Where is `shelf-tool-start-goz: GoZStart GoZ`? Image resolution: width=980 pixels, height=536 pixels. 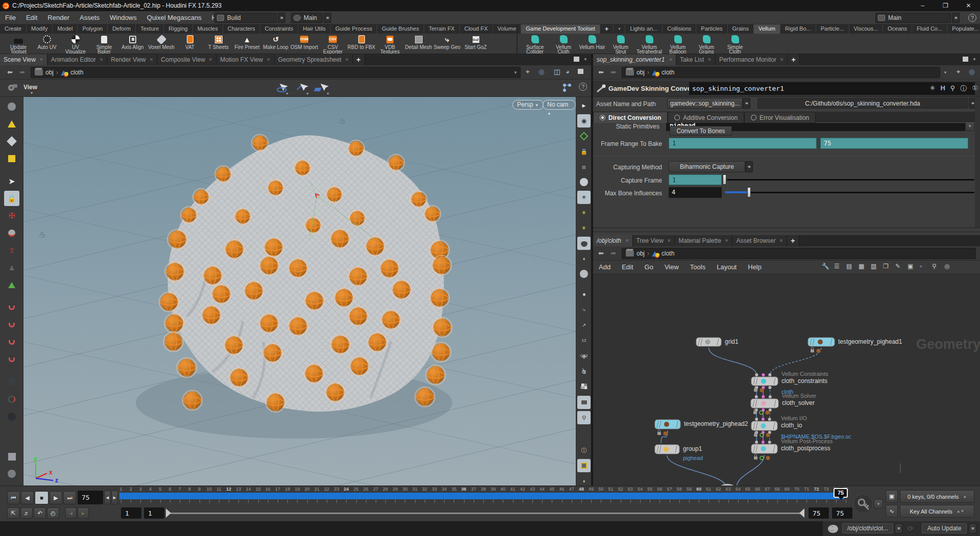
shelf-tool-start-goz: GoZStart GoZ is located at coordinates (476, 42).